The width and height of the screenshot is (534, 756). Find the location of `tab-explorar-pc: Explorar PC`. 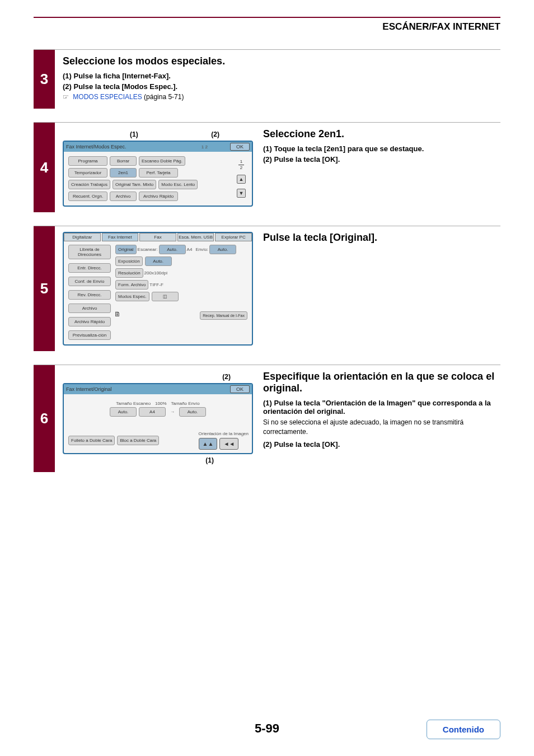

tab-explorar-pc: Explorar PC is located at coordinates (233, 237).